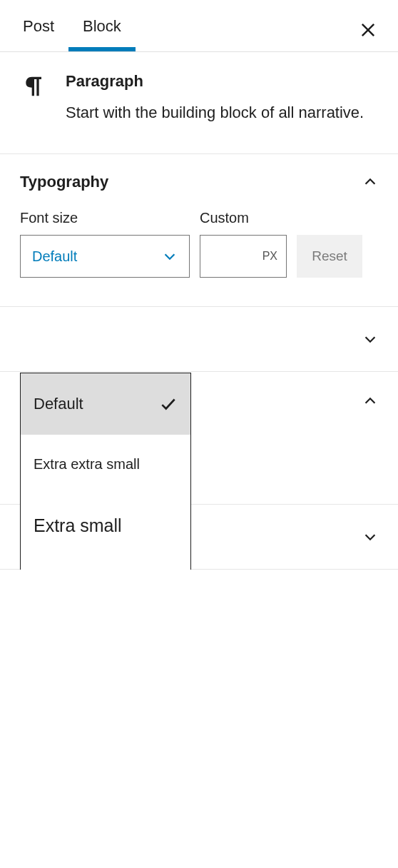 The width and height of the screenshot is (398, 868). What do you see at coordinates (106, 471) in the screenshot?
I see `font-size-dropdown: Default Extra extra small Extra small Sm…` at bounding box center [106, 471].